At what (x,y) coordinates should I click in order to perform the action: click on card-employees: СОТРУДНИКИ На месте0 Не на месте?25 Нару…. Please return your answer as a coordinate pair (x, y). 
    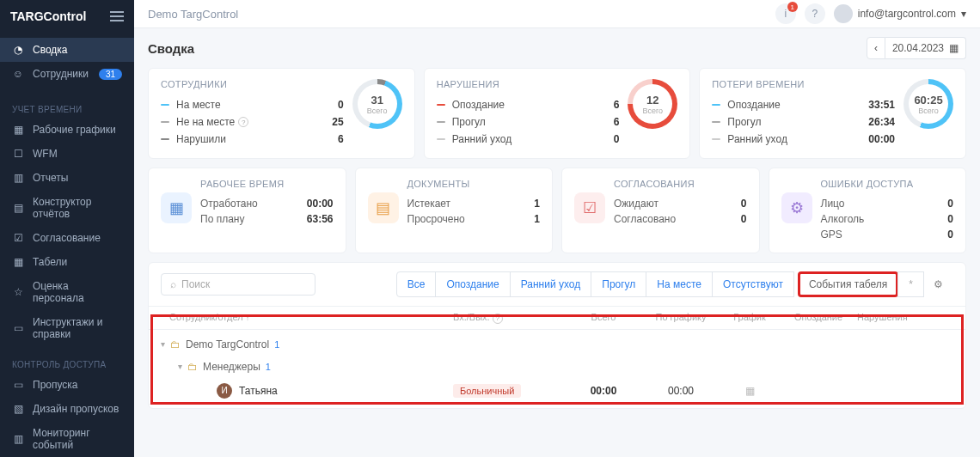
    Looking at the image, I should click on (282, 113).